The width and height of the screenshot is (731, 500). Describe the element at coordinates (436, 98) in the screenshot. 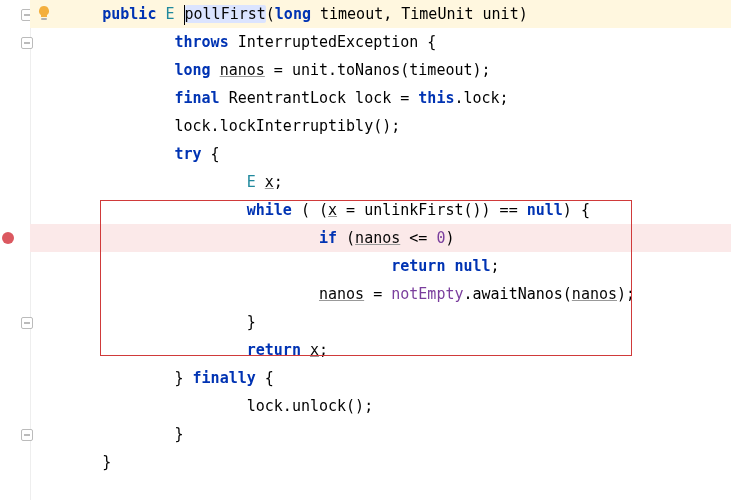

I see `token: this` at that location.